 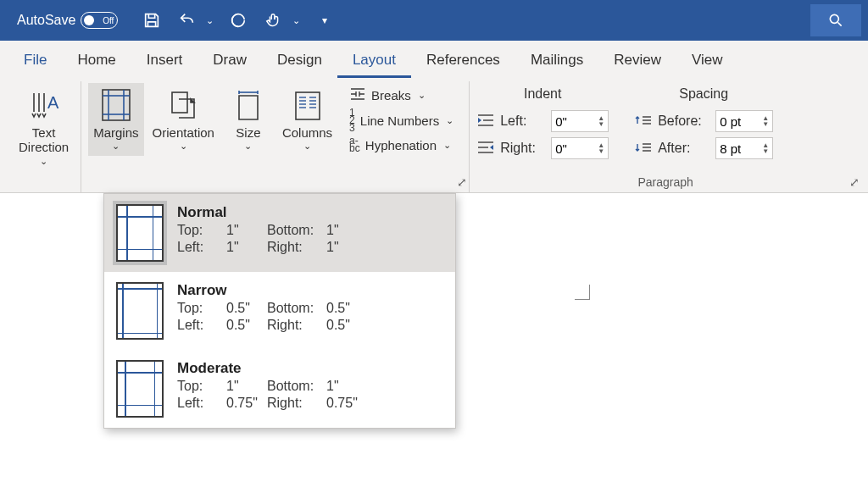 I want to click on margin-option-name: Moderate, so click(x=310, y=368).